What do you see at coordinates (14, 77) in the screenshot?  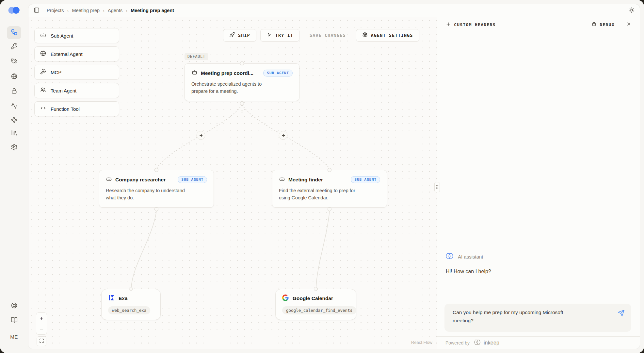 I see `globe-icon` at bounding box center [14, 77].